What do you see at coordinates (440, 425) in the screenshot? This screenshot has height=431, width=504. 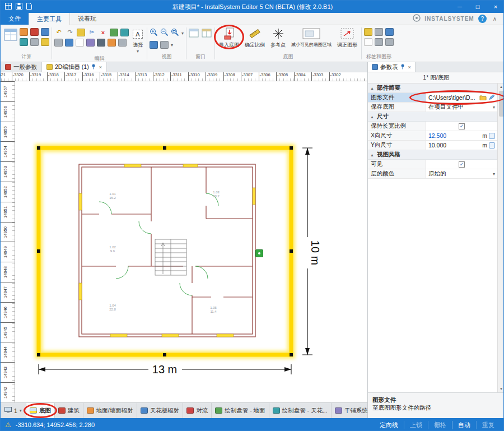 I see `toggle-grid: 栅格` at bounding box center [440, 425].